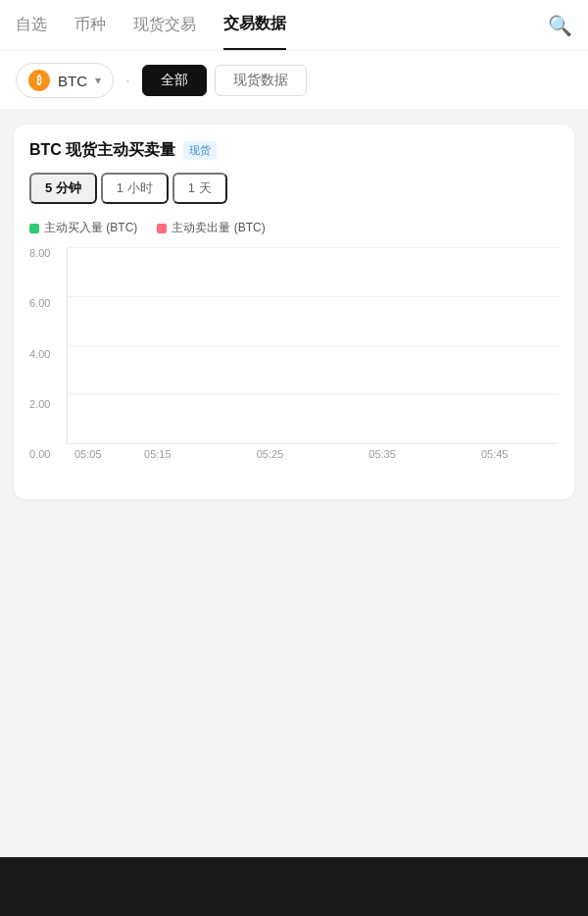 The height and width of the screenshot is (916, 588). What do you see at coordinates (39, 80) in the screenshot?
I see `btc-icon: ₿` at bounding box center [39, 80].